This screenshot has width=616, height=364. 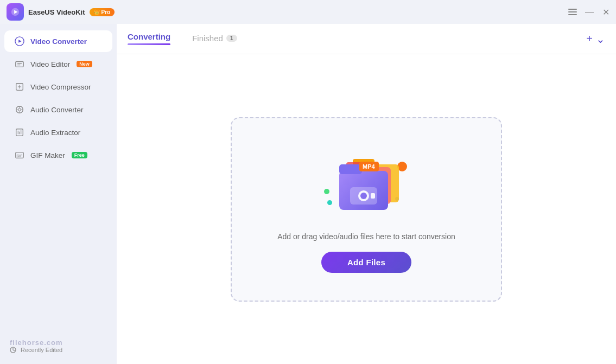 What do you see at coordinates (48, 155) in the screenshot?
I see `sidebar-label-gif-maker: GIF Maker` at bounding box center [48, 155].